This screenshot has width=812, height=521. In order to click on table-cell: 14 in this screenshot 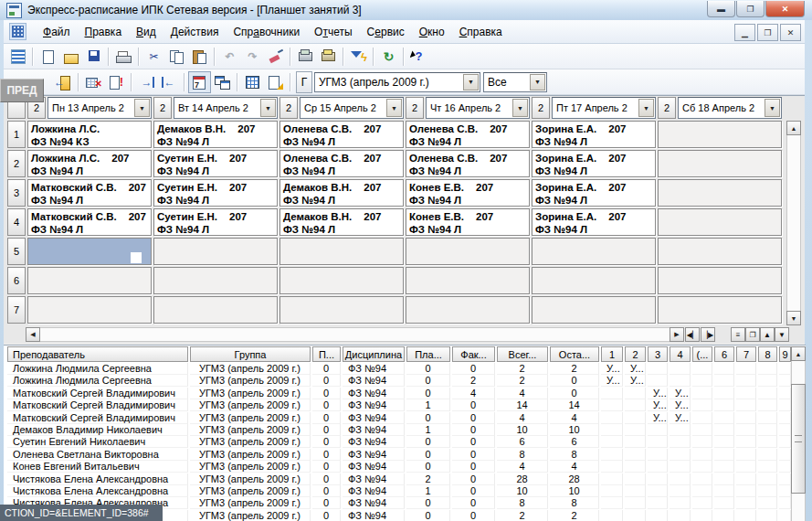, I will do `click(522, 406)`.